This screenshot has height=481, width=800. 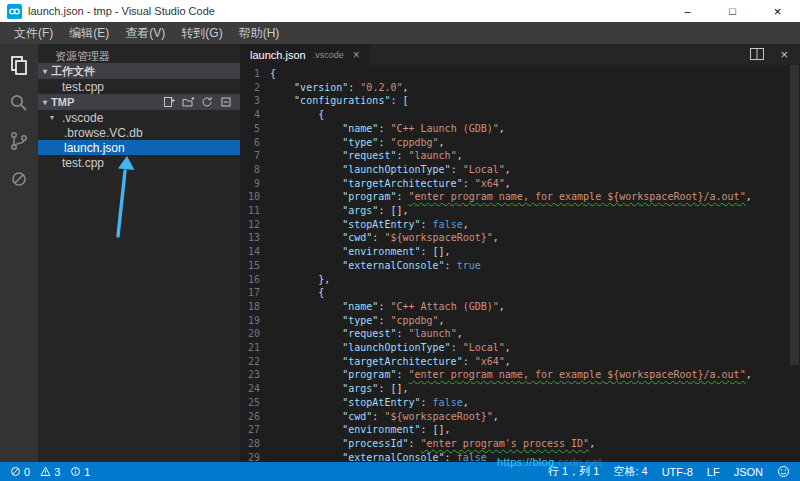 I want to click on minimize-button: –, so click(x=688, y=11).